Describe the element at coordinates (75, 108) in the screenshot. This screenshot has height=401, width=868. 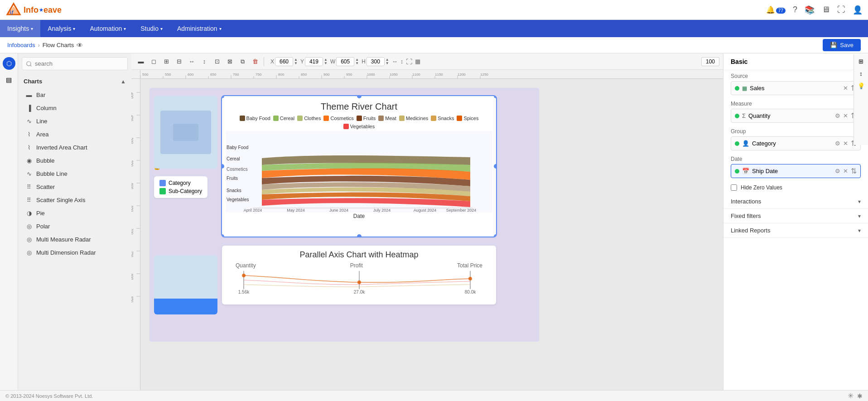
I see `chart-item-column: ▐ Column` at that location.